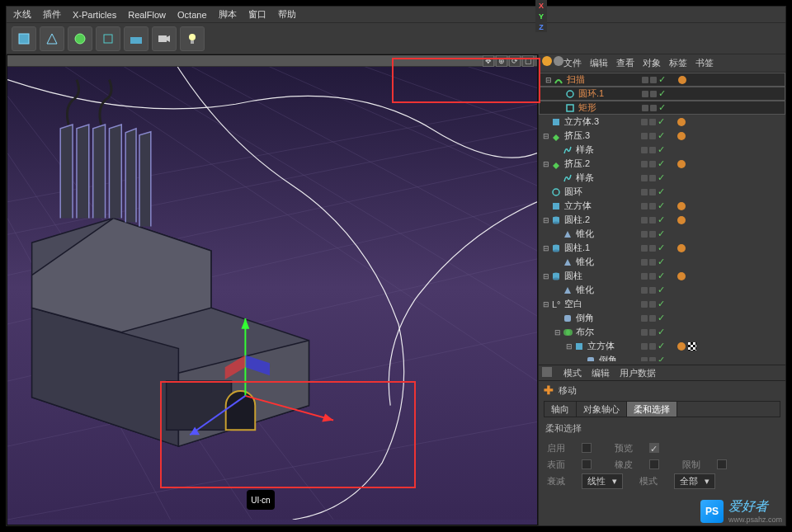  I want to click on tree-row: 立方体.3✓, so click(662, 122).